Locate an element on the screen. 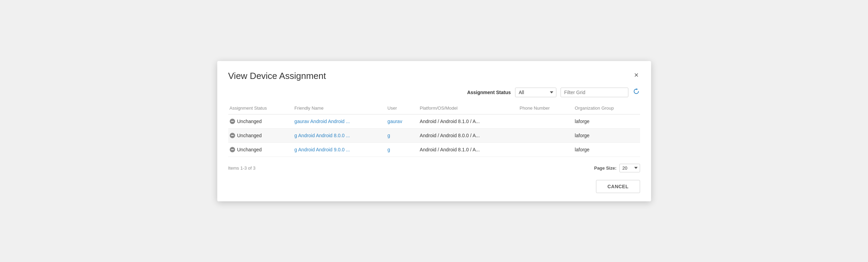  col-phone-number: Phone Number is located at coordinates (544, 109).